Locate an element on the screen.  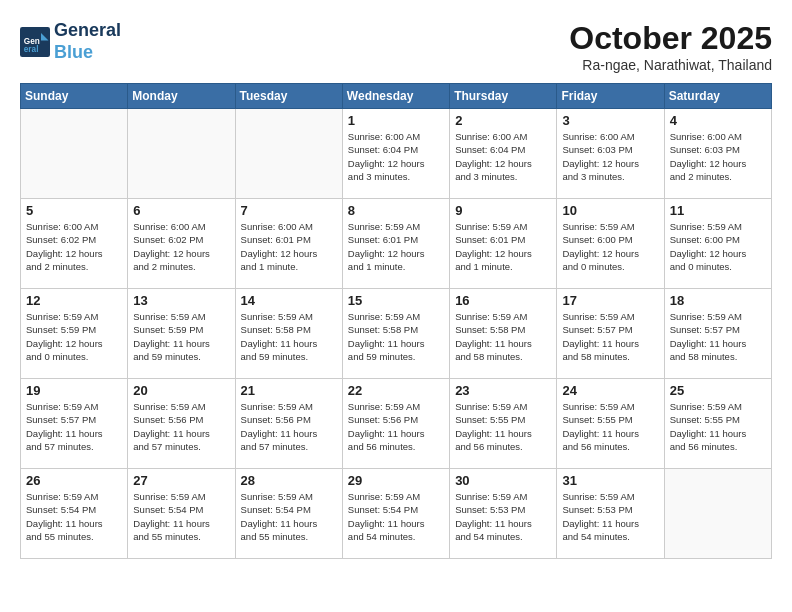
day-cell: 13Sunrise: 5:59 AM Sunset: 5:59 PM Dayli… is located at coordinates (182, 334).